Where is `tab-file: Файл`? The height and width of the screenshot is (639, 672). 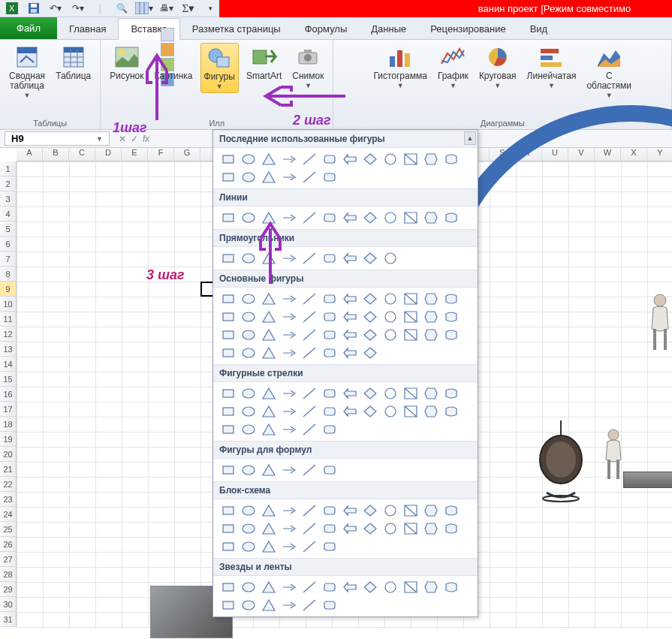
tab-file: Файл is located at coordinates (29, 29).